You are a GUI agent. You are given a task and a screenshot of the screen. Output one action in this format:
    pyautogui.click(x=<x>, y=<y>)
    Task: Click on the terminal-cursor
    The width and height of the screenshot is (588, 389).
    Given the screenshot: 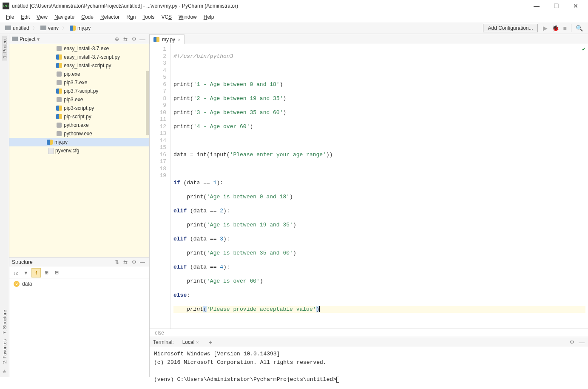 What is the action you would take?
    pyautogui.click(x=338, y=380)
    